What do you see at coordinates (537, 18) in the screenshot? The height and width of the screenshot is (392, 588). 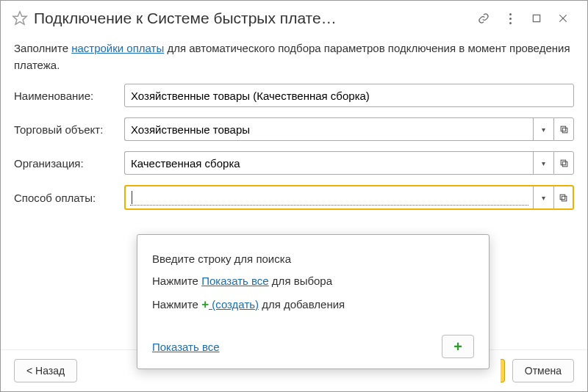 I see `maximize-icon` at bounding box center [537, 18].